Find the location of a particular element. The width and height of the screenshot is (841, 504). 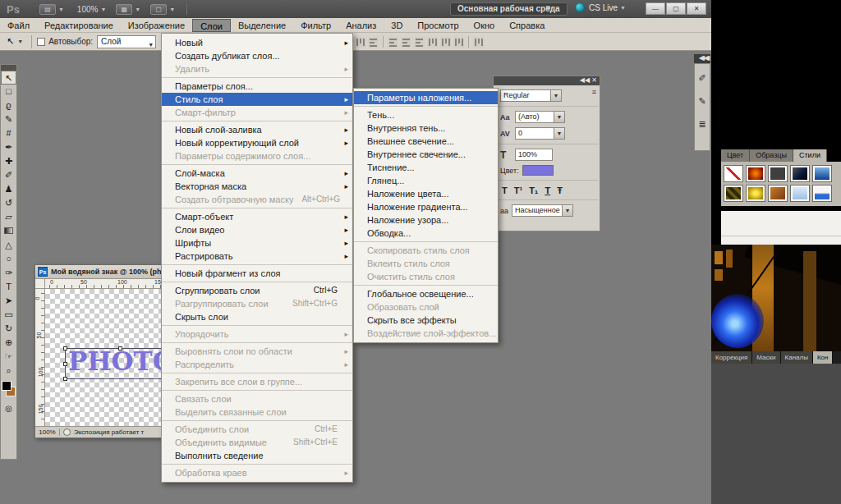

submenu-item: Наложение узора... is located at coordinates (425, 220).